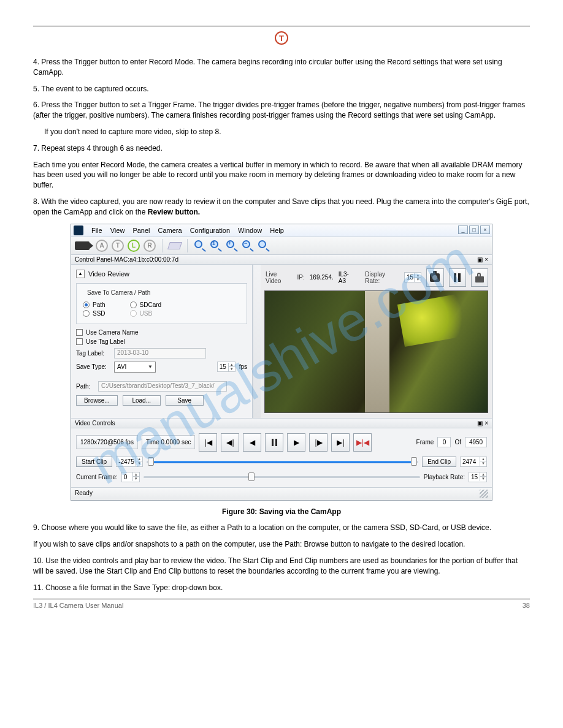  I want to click on undock-icon: ▣, so click(480, 260).